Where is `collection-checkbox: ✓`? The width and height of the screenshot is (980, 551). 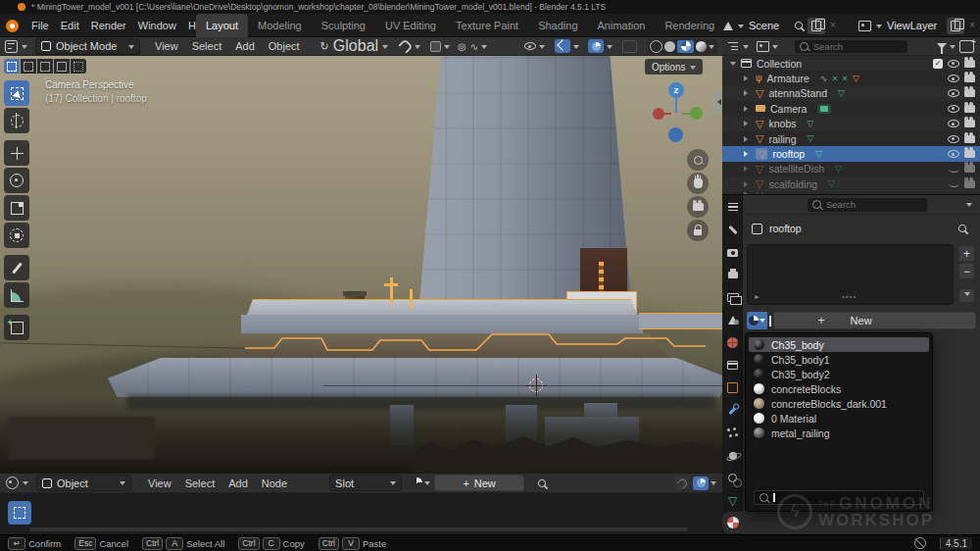
collection-checkbox: ✓ is located at coordinates (938, 64).